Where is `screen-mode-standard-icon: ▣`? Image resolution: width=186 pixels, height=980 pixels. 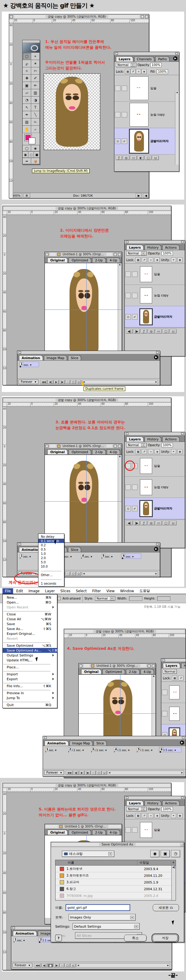
screen-mode-standard-icon: ▣ is located at coordinates (25, 154).